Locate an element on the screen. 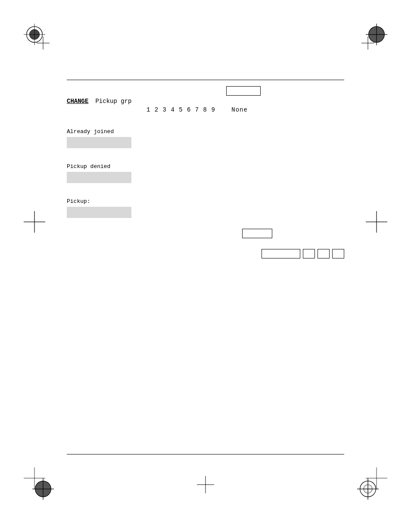 The width and height of the screenshot is (411, 532). numbers-row: 1 2 3 4 5 6 7 8 9 None is located at coordinates (197, 110).